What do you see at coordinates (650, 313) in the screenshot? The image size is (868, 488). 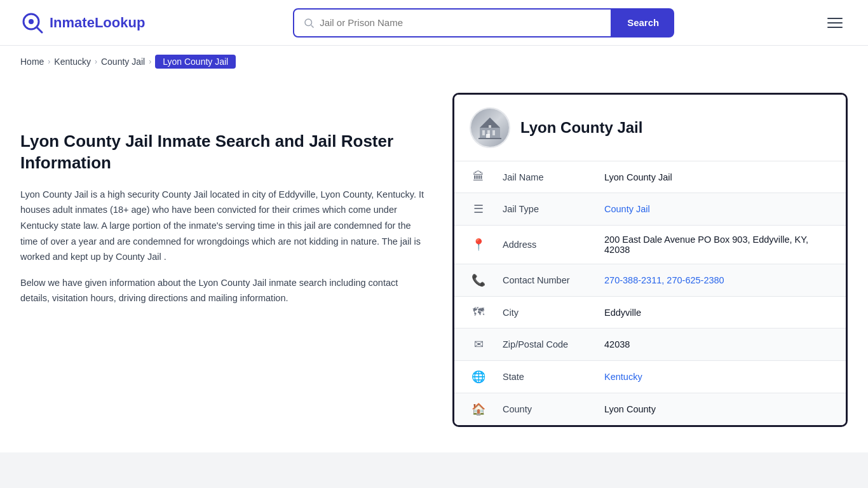 I see `table-row-city: 🗺 City Eddyville` at bounding box center [650, 313].